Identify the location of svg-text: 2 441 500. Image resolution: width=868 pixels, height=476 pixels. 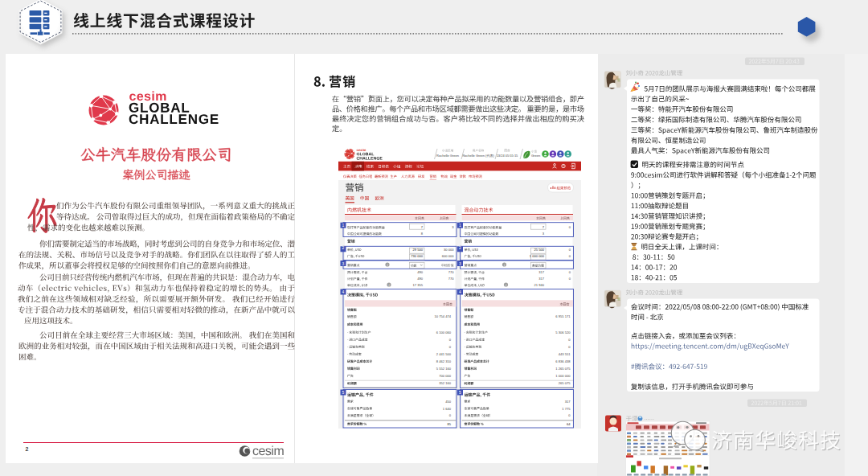
(444, 354).